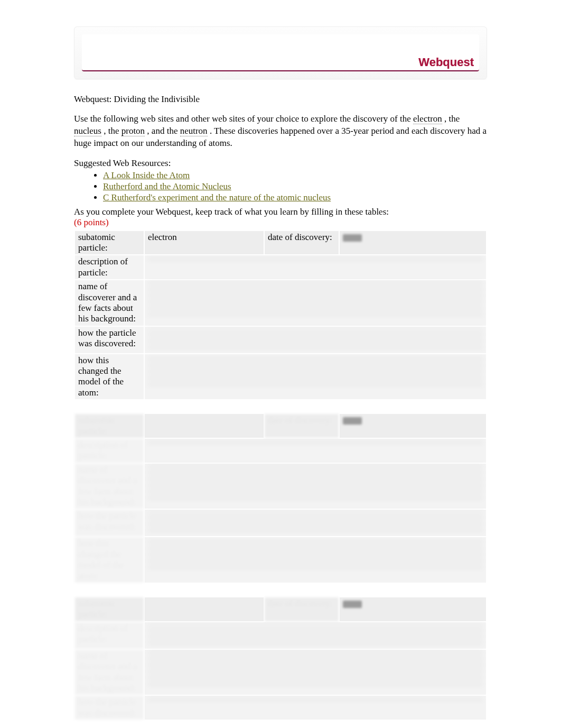 Image resolution: width=561 pixels, height=728 pixels. What do you see at coordinates (163, 131) in the screenshot?
I see `intro-sep3: , and the` at bounding box center [163, 131].